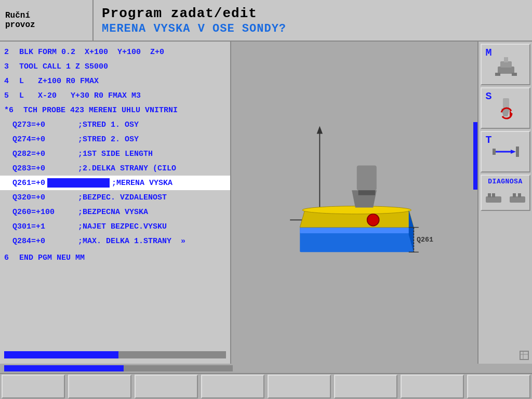  I want to click on code-line-q261: Q261=+0 ;MERENA VYSKA, so click(115, 183).